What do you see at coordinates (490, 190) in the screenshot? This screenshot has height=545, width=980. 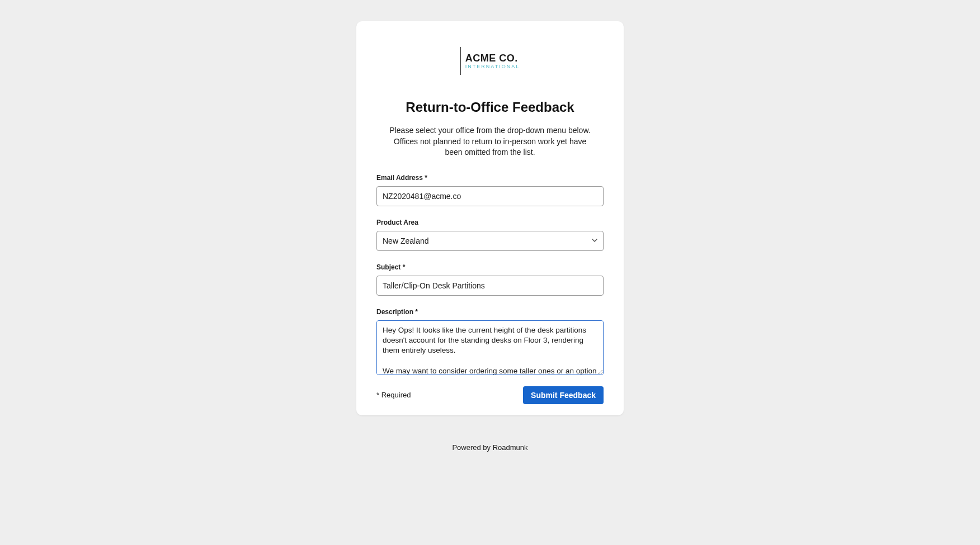 I see `email-field-group: Email Address *` at bounding box center [490, 190].